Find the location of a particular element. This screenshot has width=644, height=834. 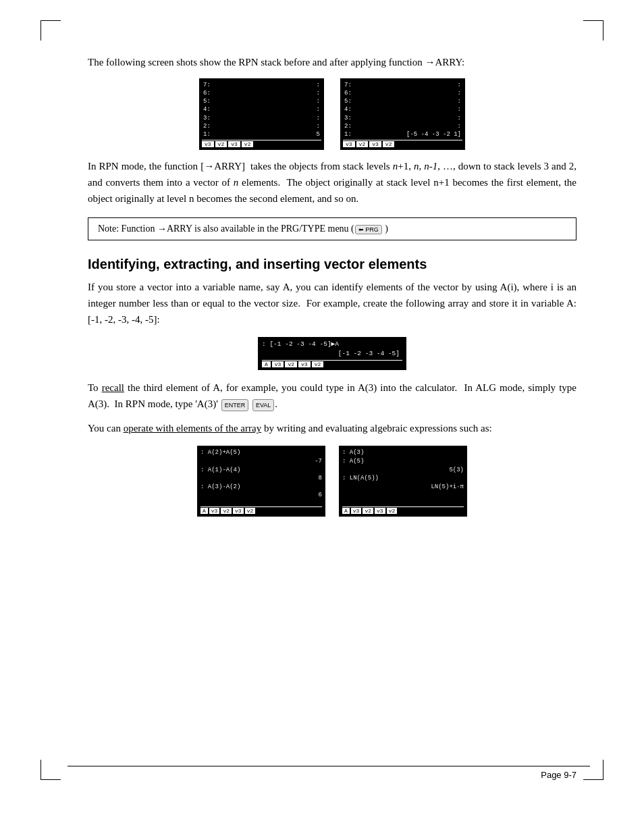

var-menu-v2: v2 is located at coordinates (291, 365).